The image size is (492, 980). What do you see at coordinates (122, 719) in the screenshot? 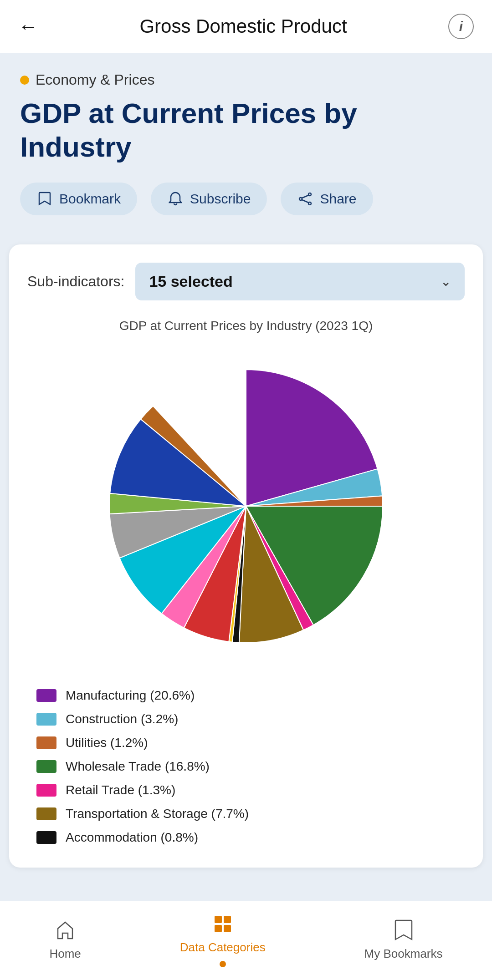
I see `legend-label: Construction (3.2%)` at bounding box center [122, 719].